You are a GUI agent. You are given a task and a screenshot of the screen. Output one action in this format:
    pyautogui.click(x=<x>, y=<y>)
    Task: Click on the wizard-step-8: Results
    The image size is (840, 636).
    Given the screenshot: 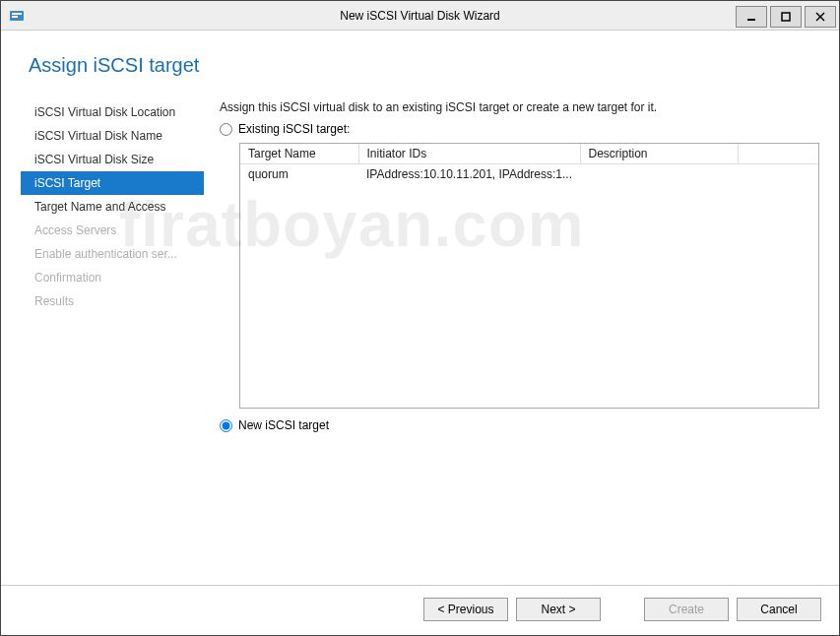 What is the action you would take?
    pyautogui.click(x=112, y=301)
    